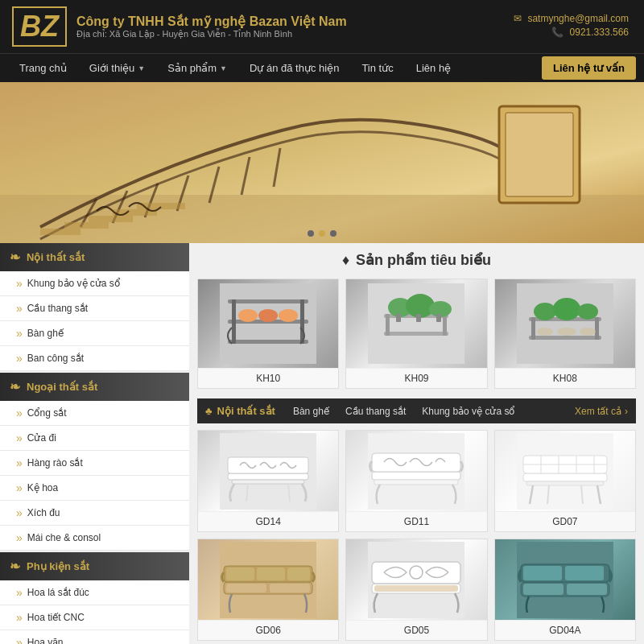 The width and height of the screenshot is (644, 644). Describe the element at coordinates (565, 481) in the screenshot. I see `product-card-gd07: GD07` at that location.